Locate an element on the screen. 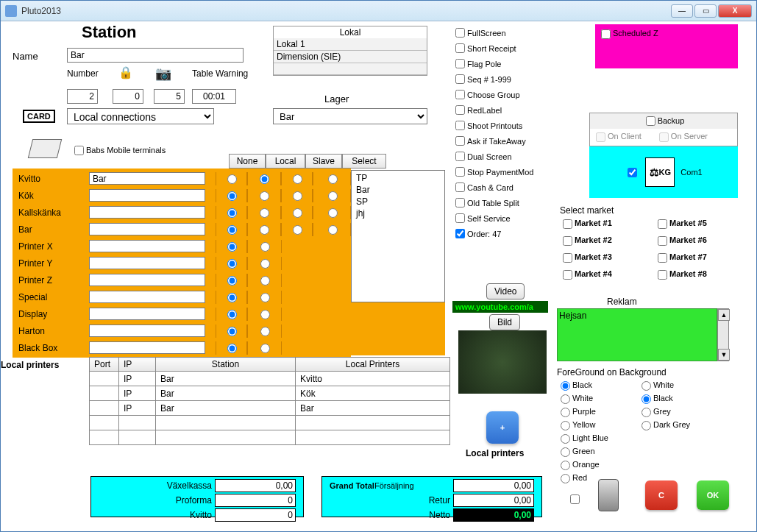 The image size is (757, 532). flag-fullscreen: FullScreen is located at coordinates (504, 32).